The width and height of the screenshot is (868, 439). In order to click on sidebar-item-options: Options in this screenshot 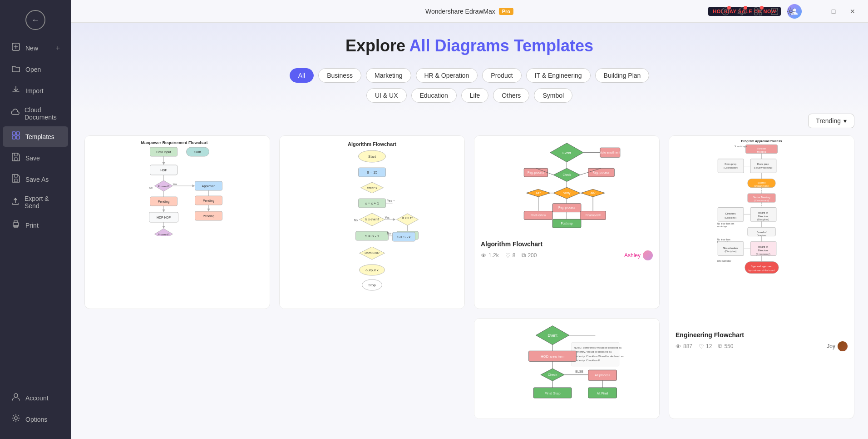, I will do `click(35, 419)`.